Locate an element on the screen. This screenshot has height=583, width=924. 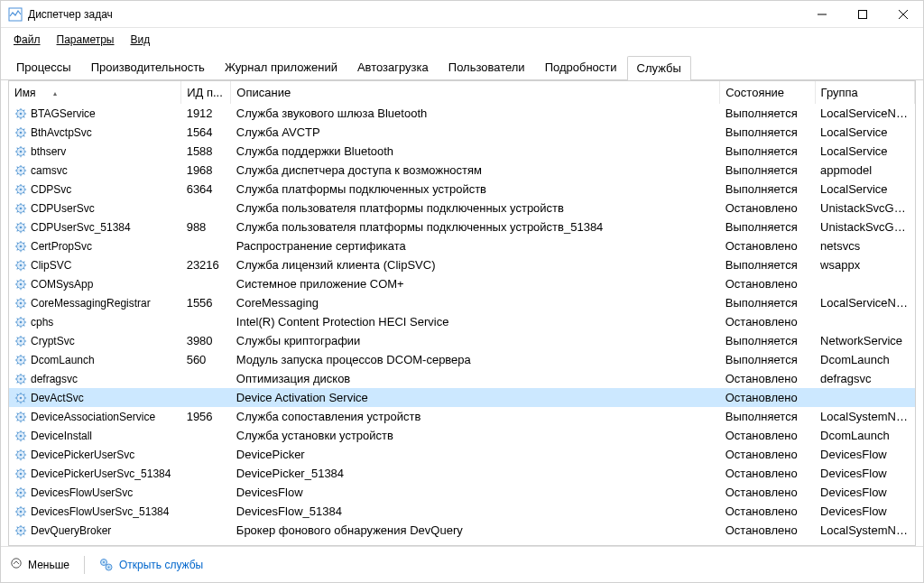
table-row: DeviceAssociationService1956Служба сопос… is located at coordinates (462, 417).